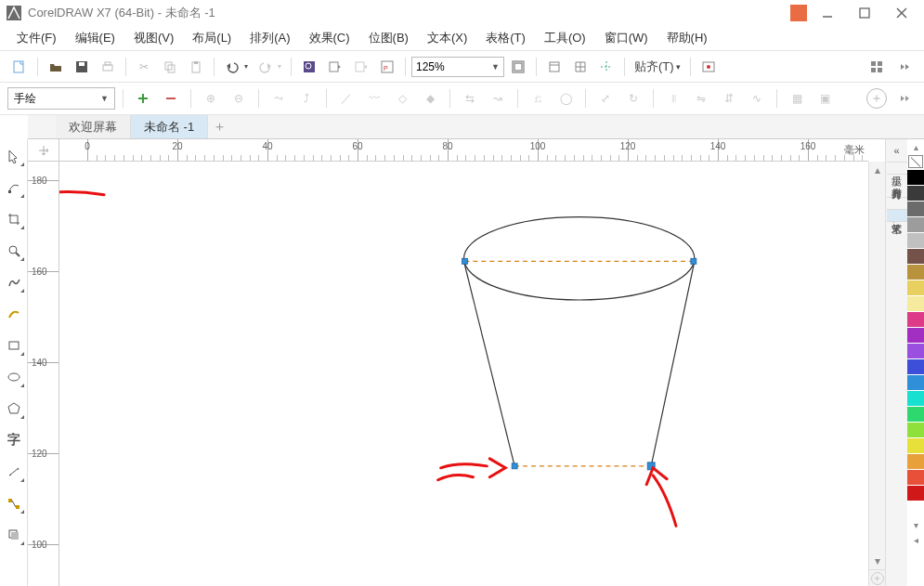 The height and width of the screenshot is (586, 924). What do you see at coordinates (633, 98) in the screenshot?
I see `rotate-nodes-button: ↻` at bounding box center [633, 98].